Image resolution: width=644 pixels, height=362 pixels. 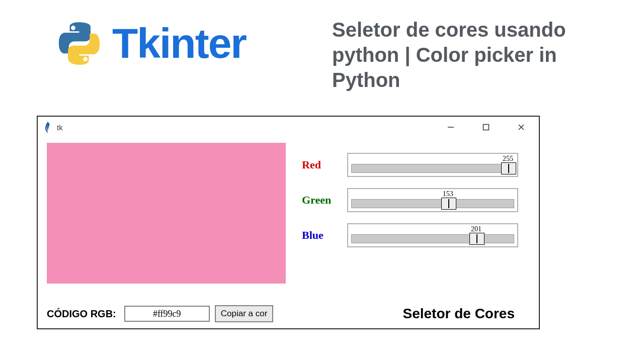 What do you see at coordinates (288, 127) in the screenshot?
I see `window-titlebar: tk` at bounding box center [288, 127].